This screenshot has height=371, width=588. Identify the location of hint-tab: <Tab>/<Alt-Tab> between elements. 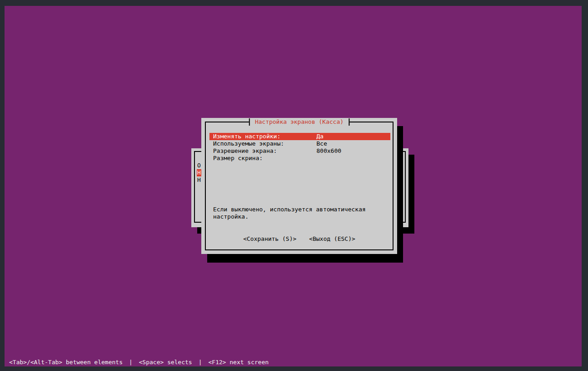
(66, 362).